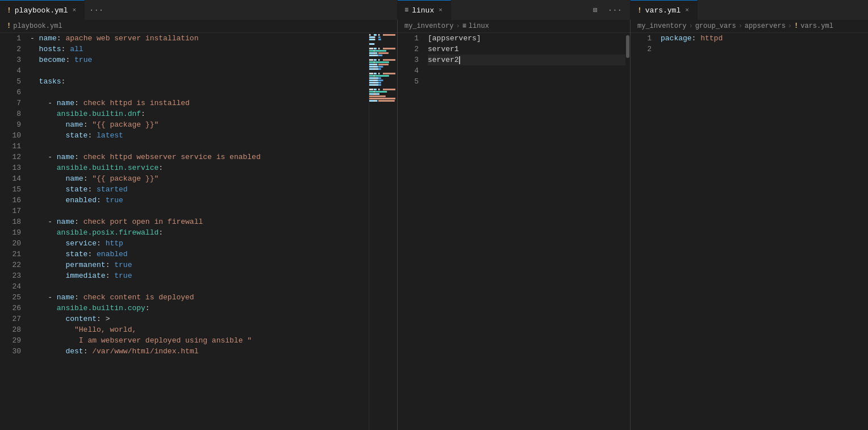 This screenshot has height=430, width=868. Describe the element at coordinates (423, 10) in the screenshot. I see `linux-tab-label: linux` at that location.